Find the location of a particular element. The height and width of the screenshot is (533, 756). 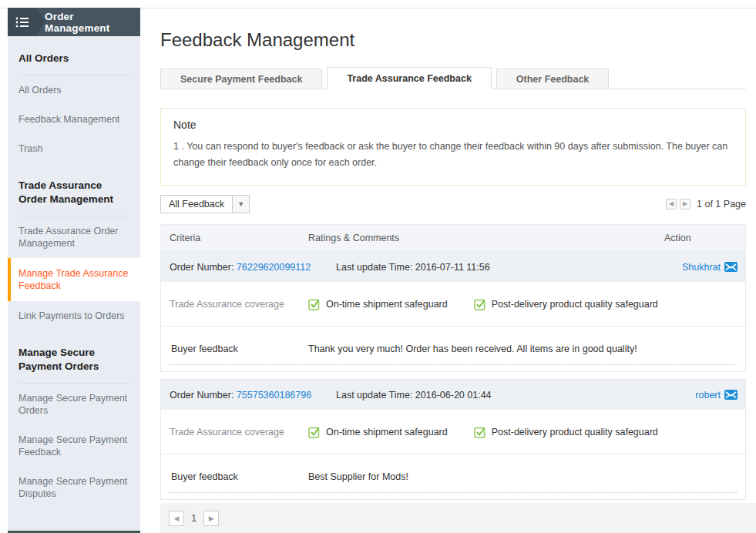

sidebar-section-header: Manage Secure Payment Orders is located at coordinates (74, 358).